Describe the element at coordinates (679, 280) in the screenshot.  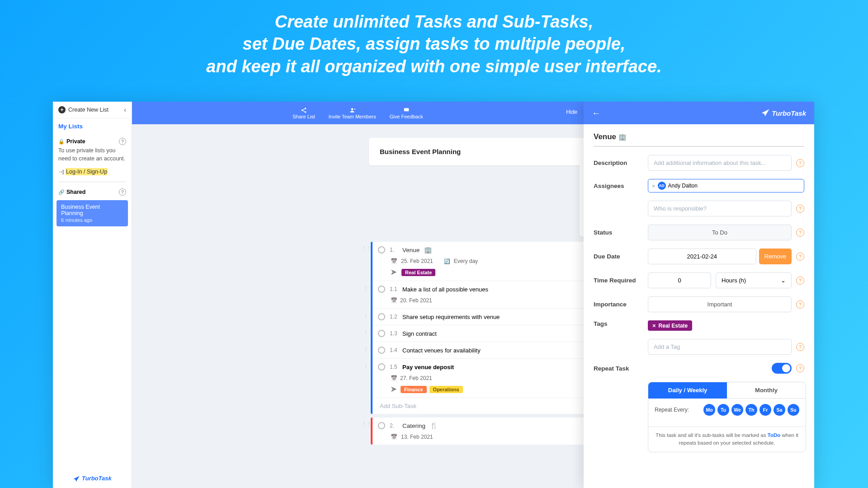
I see `time-value-input: 0` at that location.